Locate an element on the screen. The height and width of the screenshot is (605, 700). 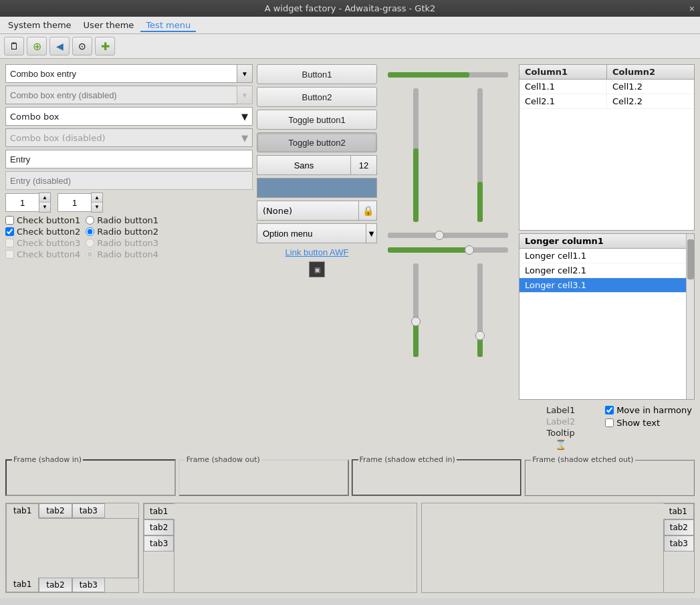
scrollbar-thumb is located at coordinates (691, 259).